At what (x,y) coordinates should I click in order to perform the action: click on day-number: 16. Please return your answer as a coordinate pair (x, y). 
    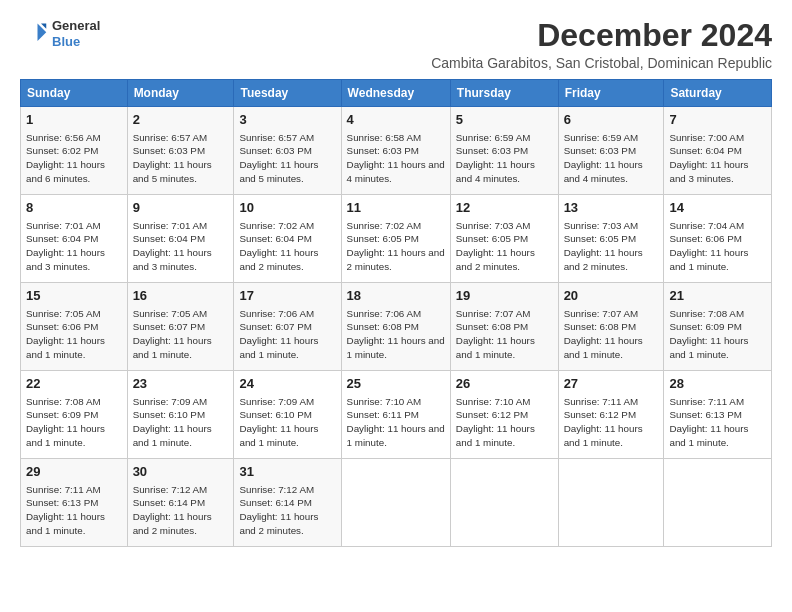
    Looking at the image, I should click on (181, 296).